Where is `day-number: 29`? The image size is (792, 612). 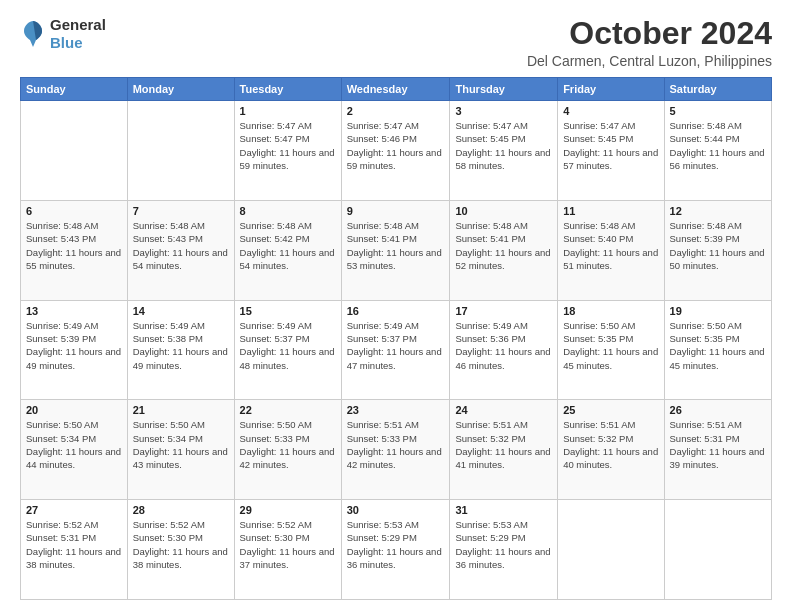
day-number: 29 is located at coordinates (288, 510).